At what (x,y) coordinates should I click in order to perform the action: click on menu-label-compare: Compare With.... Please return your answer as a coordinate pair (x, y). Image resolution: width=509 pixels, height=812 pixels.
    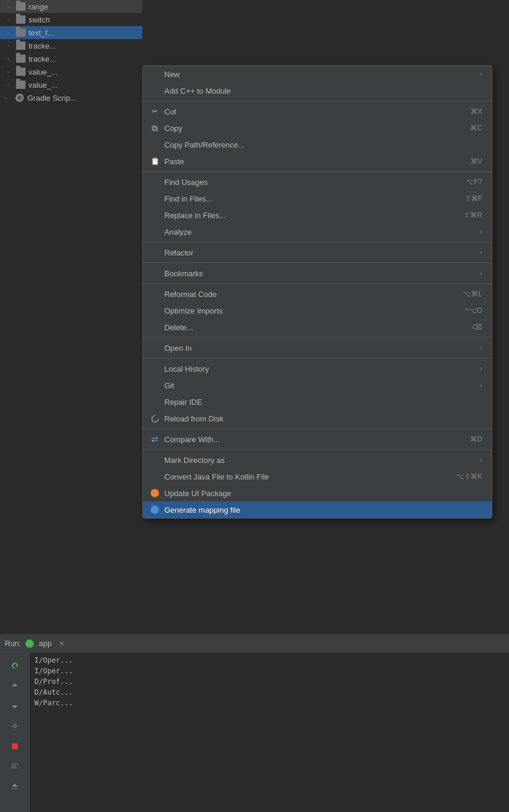
    Looking at the image, I should click on (192, 440).